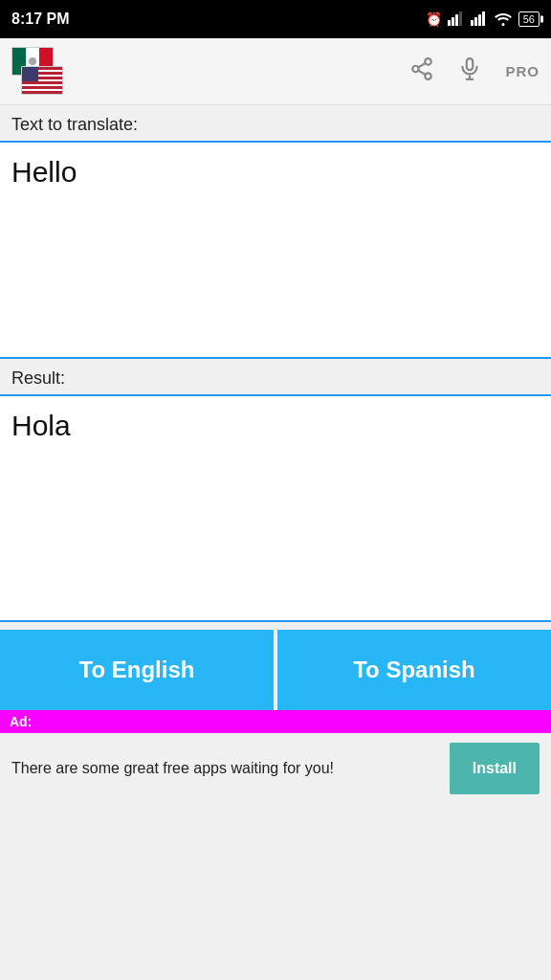 The image size is (551, 980). What do you see at coordinates (40, 19) in the screenshot?
I see `status-time: 8:17 PM` at bounding box center [40, 19].